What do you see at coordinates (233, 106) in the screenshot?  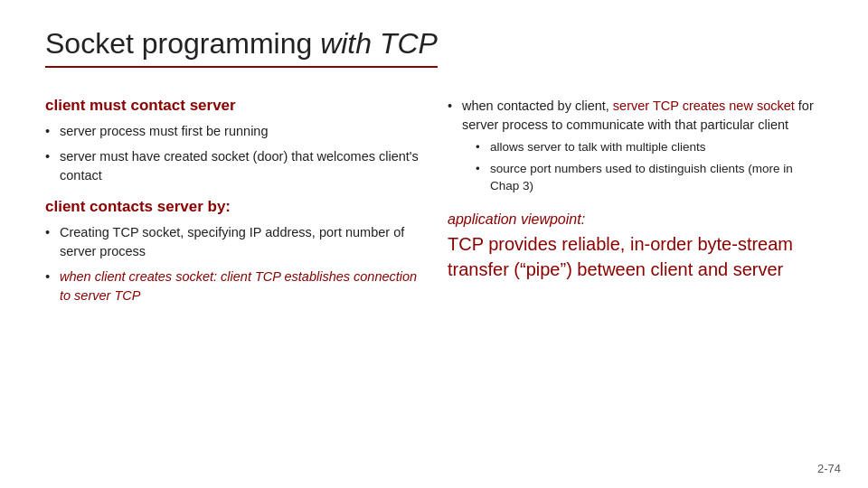 I see `section1-heading: client must contact server` at bounding box center [233, 106].